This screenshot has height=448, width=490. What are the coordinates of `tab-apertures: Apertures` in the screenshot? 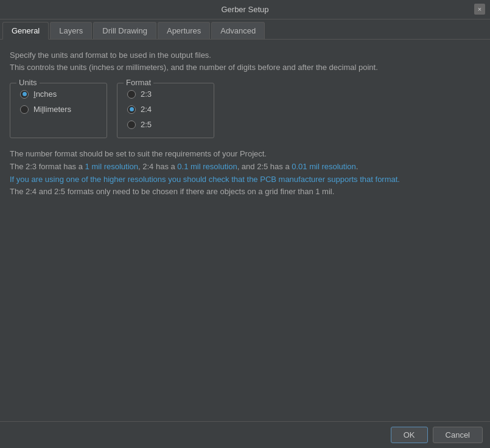 It's located at (184, 30).